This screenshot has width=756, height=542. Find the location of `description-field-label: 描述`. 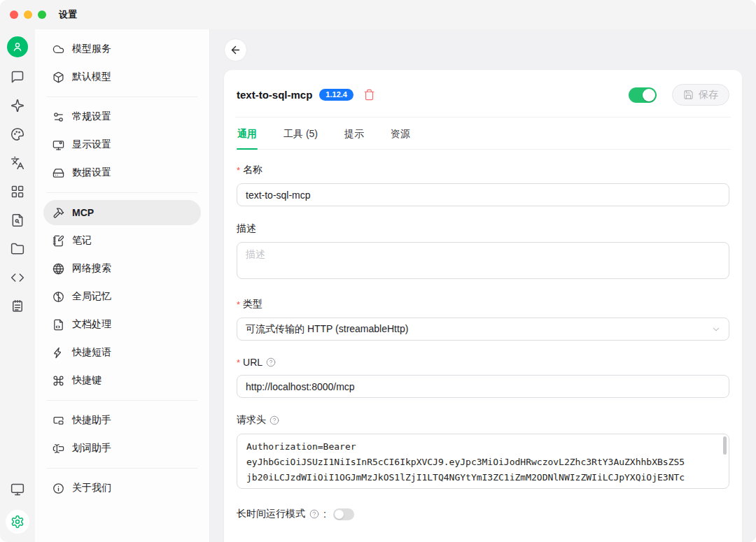

description-field-label: 描述 is located at coordinates (483, 229).